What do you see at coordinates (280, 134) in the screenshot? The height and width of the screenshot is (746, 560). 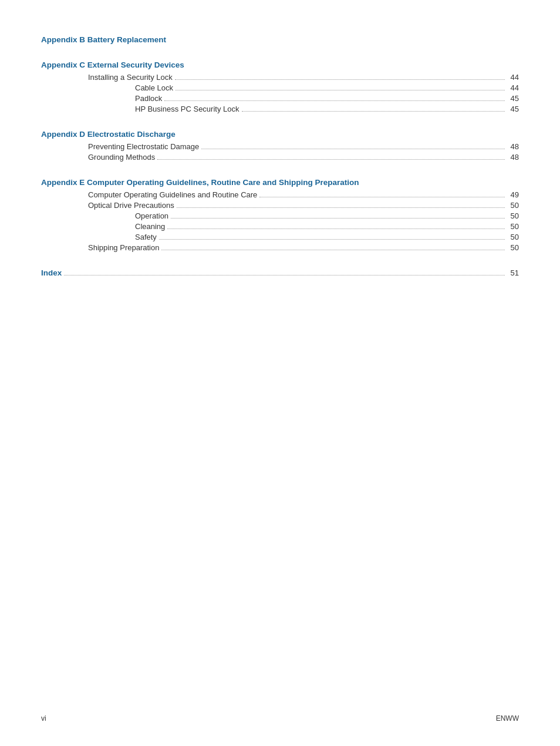 I see `appendix-d-heading: Appendix D Electrostatic Discharge` at bounding box center [280, 134].